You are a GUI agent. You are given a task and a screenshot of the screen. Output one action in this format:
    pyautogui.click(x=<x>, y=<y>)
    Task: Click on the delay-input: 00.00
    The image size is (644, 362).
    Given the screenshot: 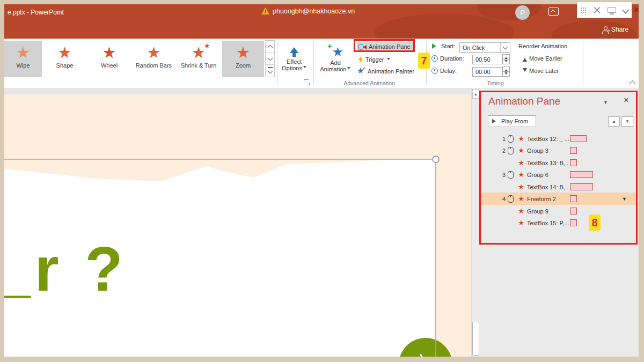 What is the action you would take?
    pyautogui.click(x=487, y=72)
    